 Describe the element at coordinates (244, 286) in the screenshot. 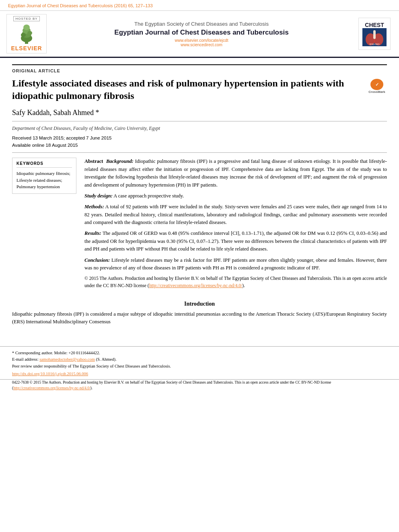

I see `copyright-end: ).` at that location.